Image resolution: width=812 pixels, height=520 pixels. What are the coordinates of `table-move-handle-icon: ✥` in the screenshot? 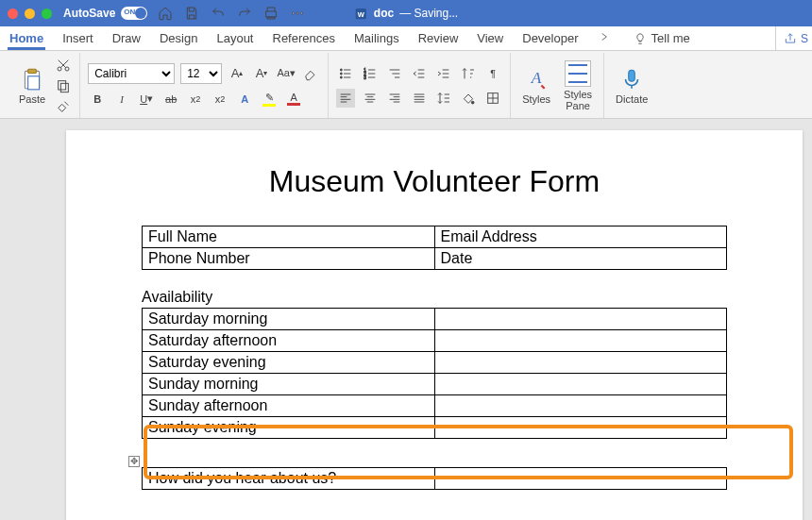 It's located at (134, 461).